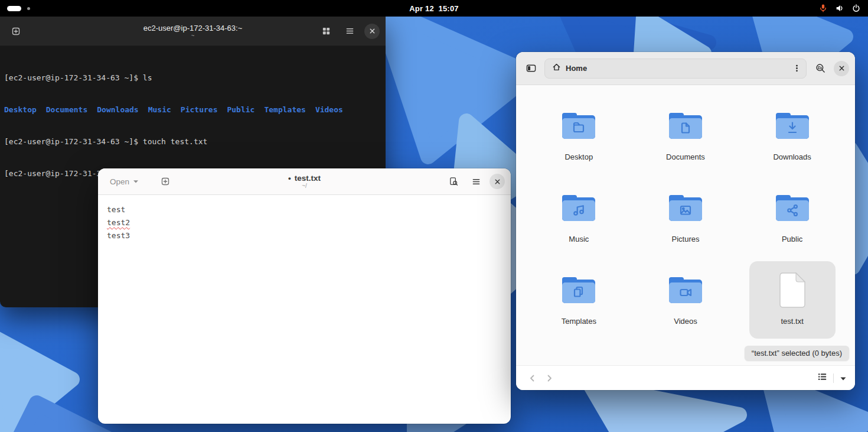 The height and width of the screenshot is (432, 868). Describe the element at coordinates (820, 69) in the screenshot. I see `search-button` at that location.